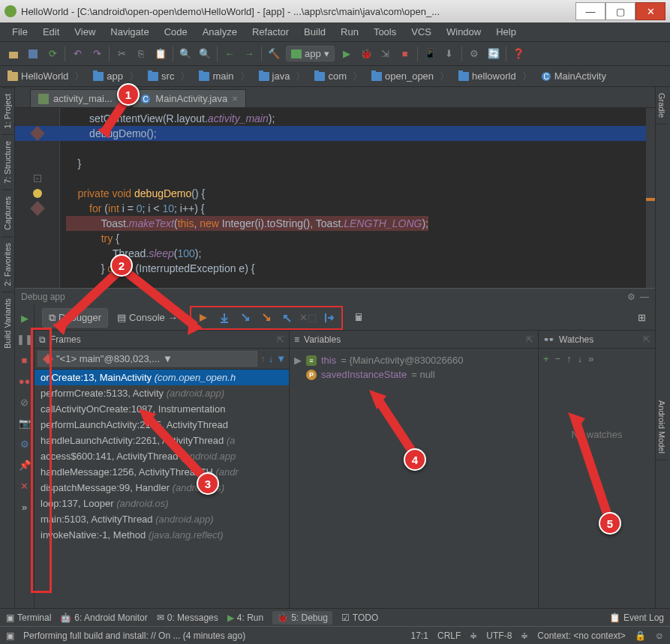  What do you see at coordinates (298, 360) in the screenshot?
I see `expand-icon: ▶` at bounding box center [298, 360].